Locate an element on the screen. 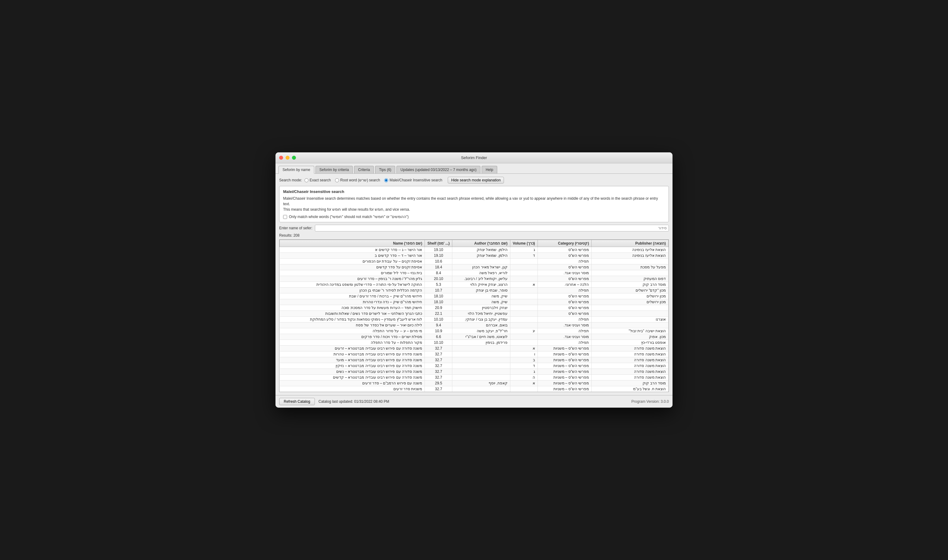 This screenshot has width=948, height=560. table-row: אור הישר – ג -- סדר קדשים א 19.10 הילמן,… is located at coordinates (474, 250).